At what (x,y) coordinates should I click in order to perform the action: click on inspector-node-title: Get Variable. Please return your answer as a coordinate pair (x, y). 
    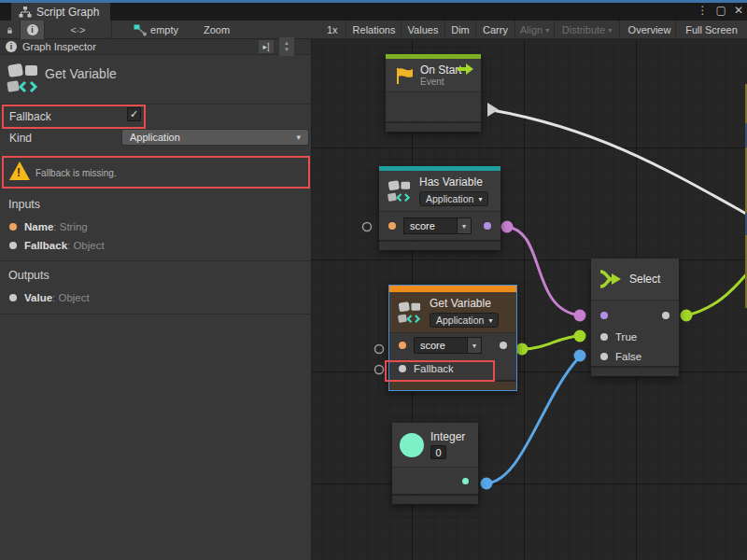
    Looking at the image, I should click on (80, 74).